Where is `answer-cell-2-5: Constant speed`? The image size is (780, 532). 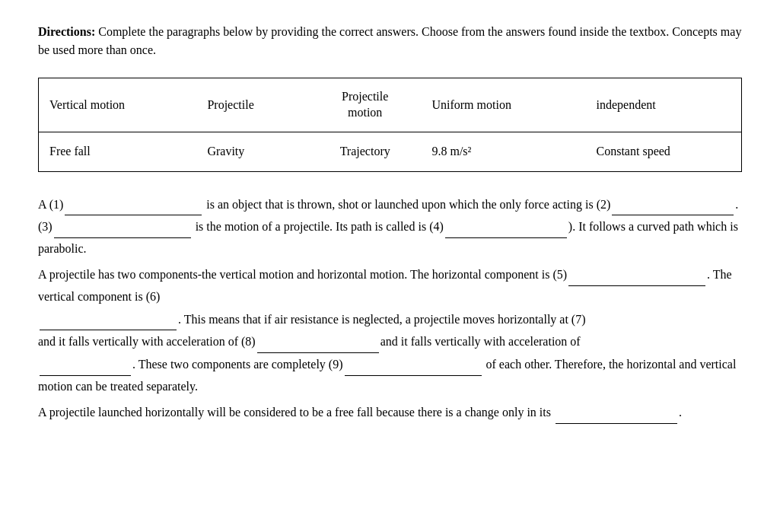
answer-cell-2-5: Constant speed is located at coordinates (664, 152).